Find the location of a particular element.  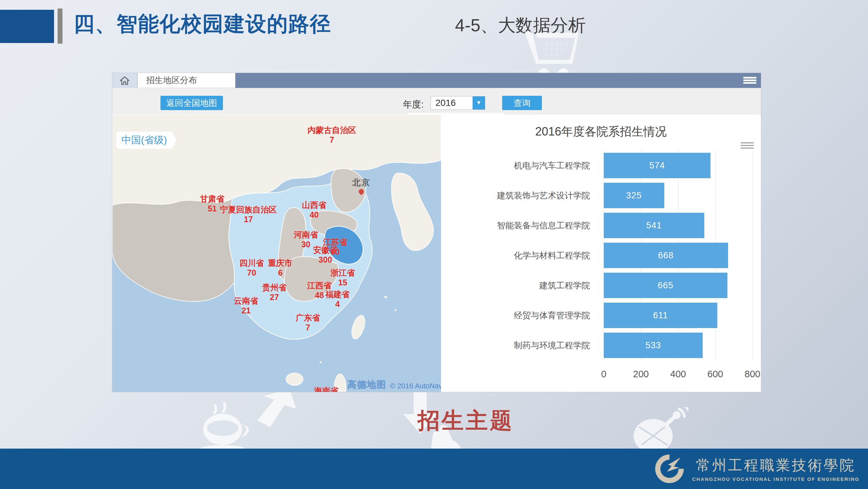

beijing-city-label: 北京 is located at coordinates (361, 185).